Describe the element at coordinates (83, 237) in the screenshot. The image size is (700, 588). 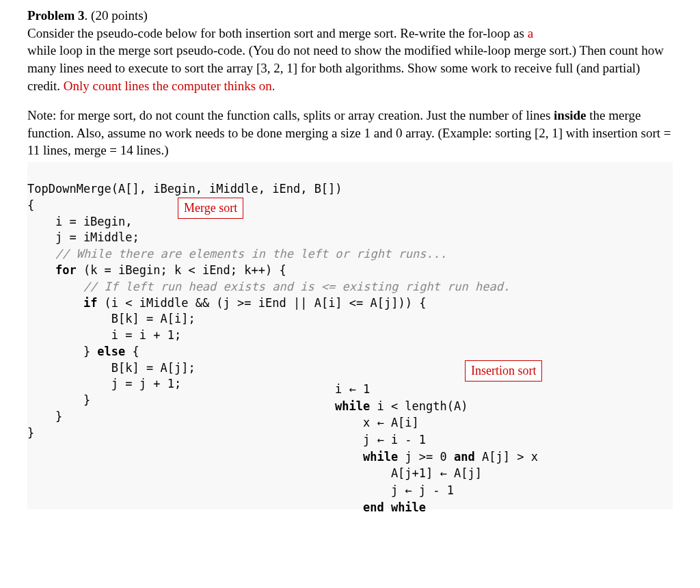
I see `merge-l4: j = iMiddle;` at that location.